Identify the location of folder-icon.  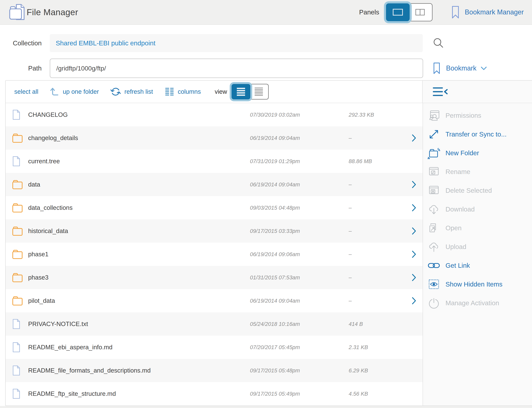
(17, 138).